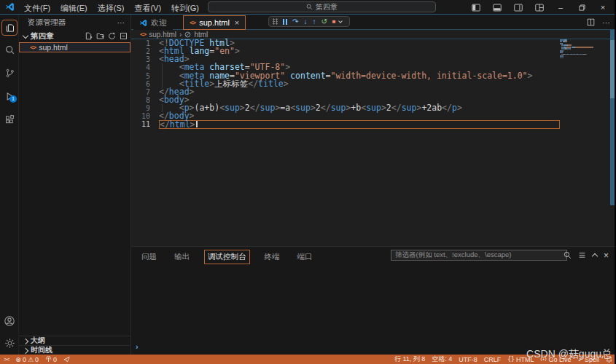  I want to click on settings-gear-icon, so click(9, 341).